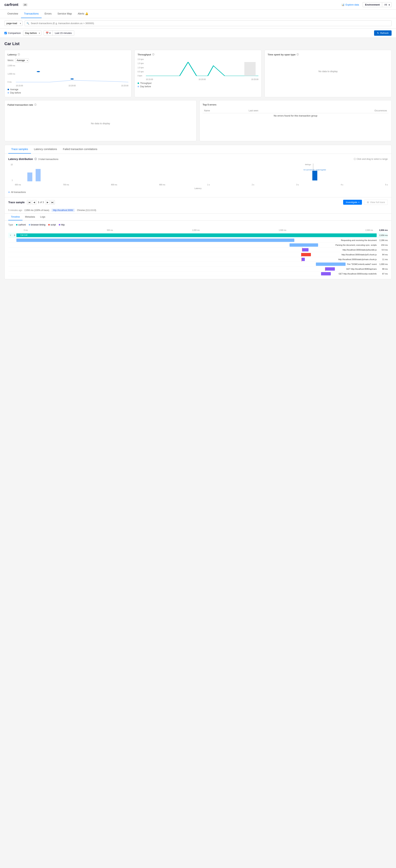  Describe the element at coordinates (141, 76) in the screenshot. I see `throughput-y-label-4: 0 tpm` at that location.